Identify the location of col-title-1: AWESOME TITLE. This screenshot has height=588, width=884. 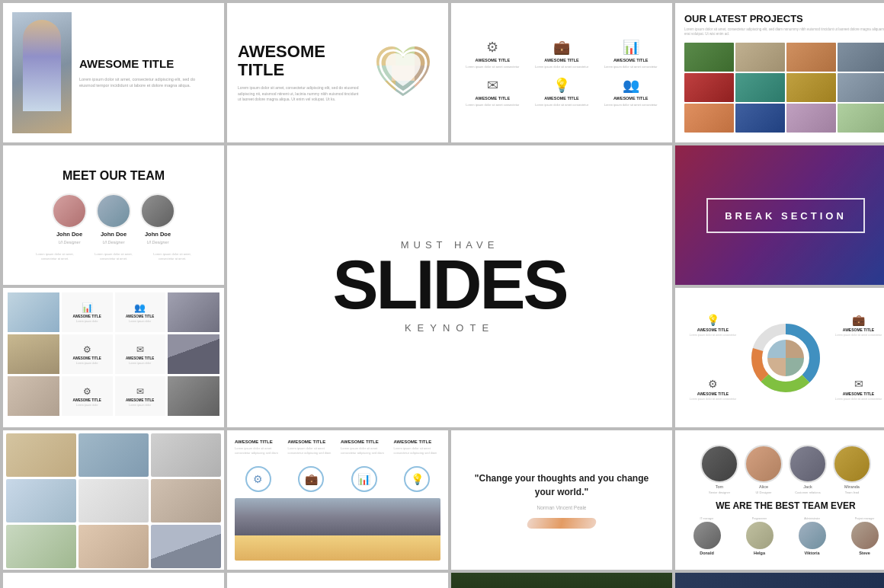
(258, 442).